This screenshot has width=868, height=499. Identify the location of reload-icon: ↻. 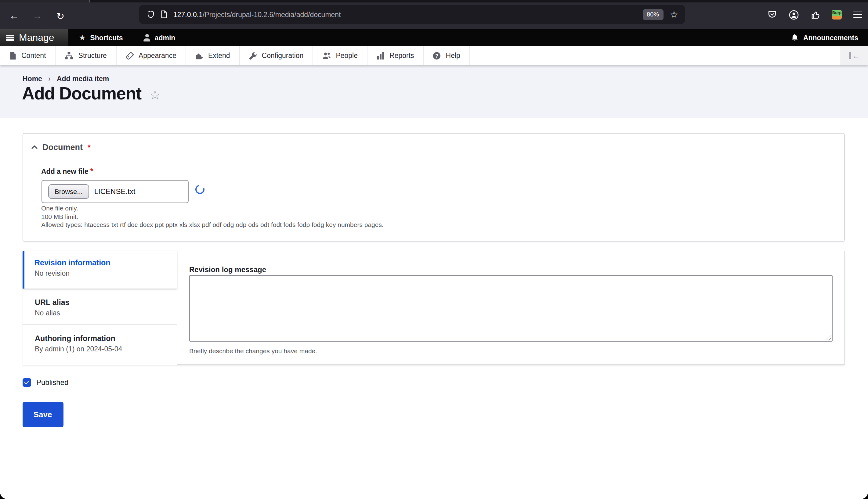
(61, 16).